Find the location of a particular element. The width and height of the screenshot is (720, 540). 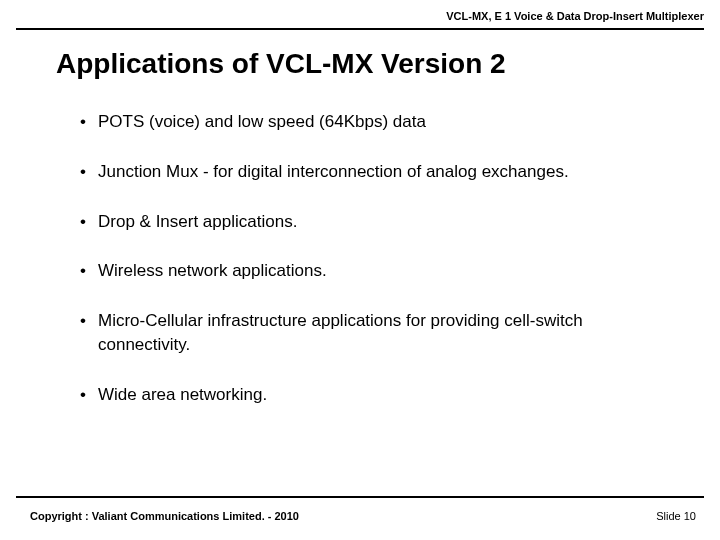

divider-top is located at coordinates (360, 29).